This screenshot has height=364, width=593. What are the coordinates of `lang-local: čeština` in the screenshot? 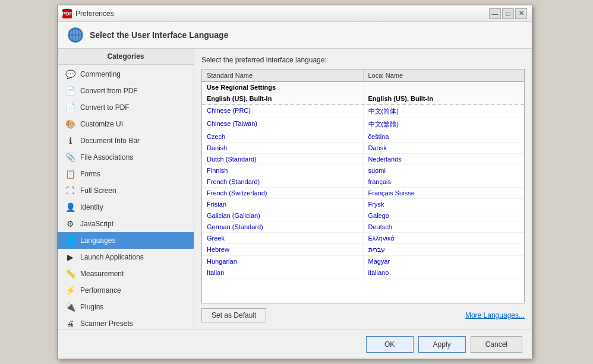 It's located at (444, 137).